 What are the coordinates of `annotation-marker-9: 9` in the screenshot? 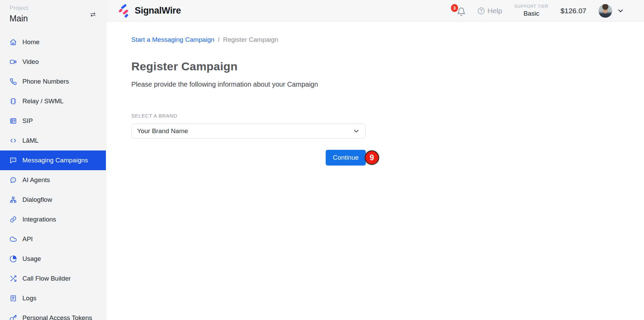 It's located at (372, 158).